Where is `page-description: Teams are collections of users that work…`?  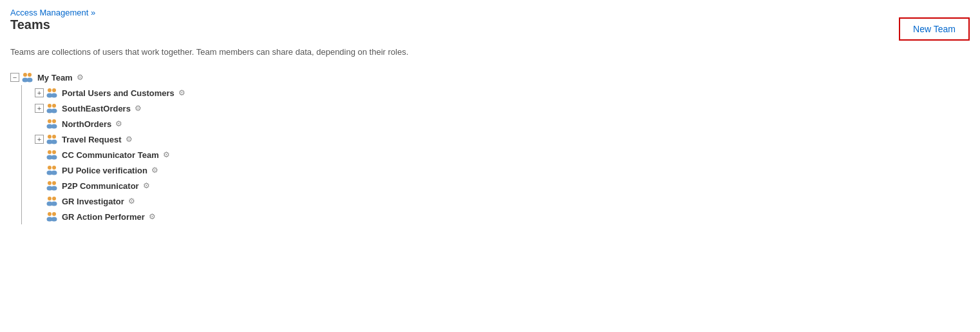
page-description: Teams are collections of users that work… is located at coordinates (490, 52).